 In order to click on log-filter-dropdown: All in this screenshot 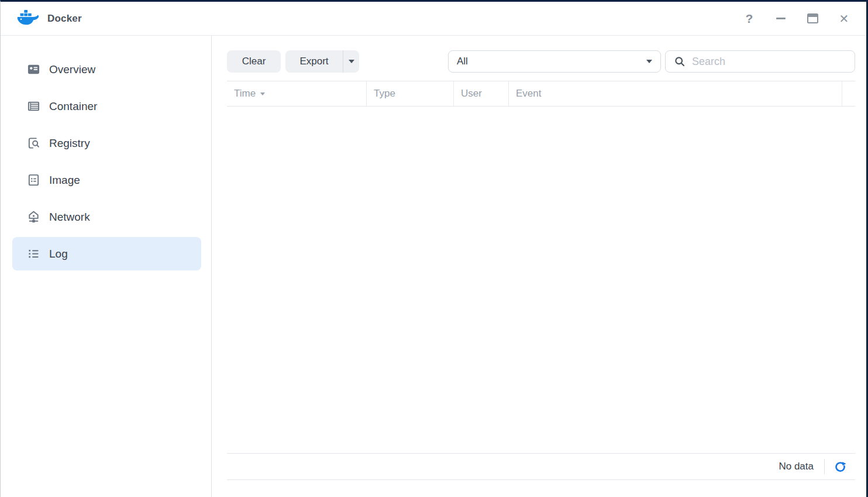, I will do `click(554, 61)`.